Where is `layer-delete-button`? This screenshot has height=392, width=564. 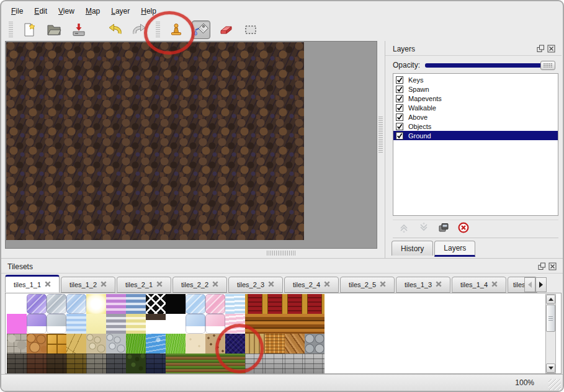 layer-delete-button is located at coordinates (463, 229).